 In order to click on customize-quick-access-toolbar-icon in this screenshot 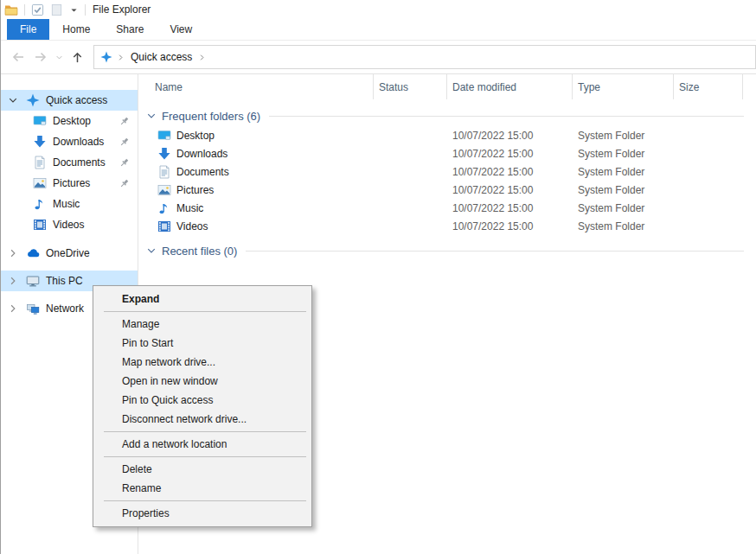, I will do `click(74, 10)`.